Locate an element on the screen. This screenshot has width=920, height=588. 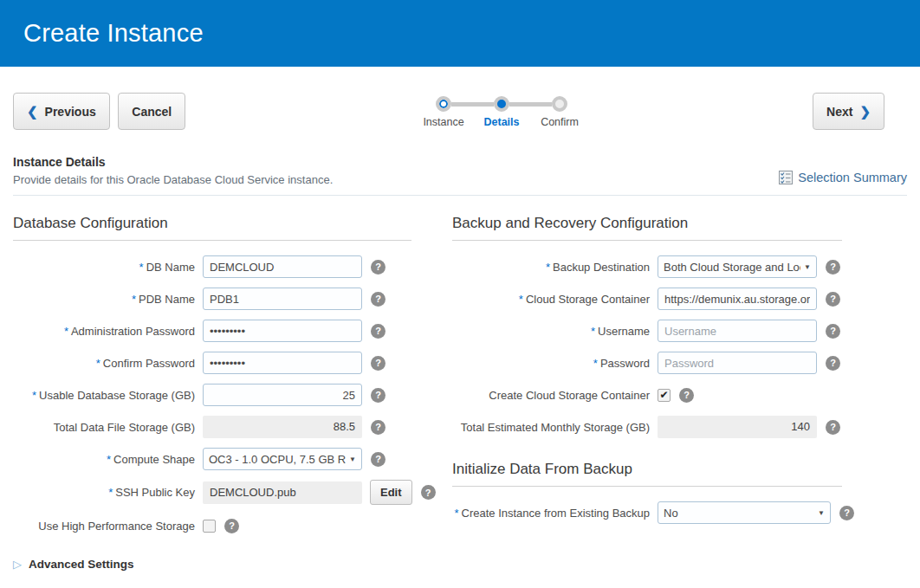
chevron-right-icon: ❯ is located at coordinates (865, 112).